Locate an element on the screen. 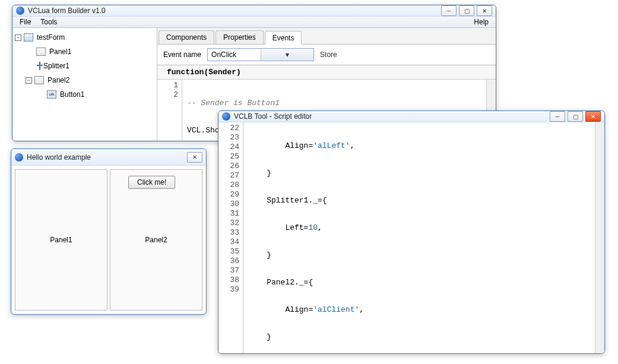 Image resolution: width=618 pixels, height=364 pixels. main-titlebar: VCLua form Builder v1.0 ─ ▢ ✕ is located at coordinates (254, 11).